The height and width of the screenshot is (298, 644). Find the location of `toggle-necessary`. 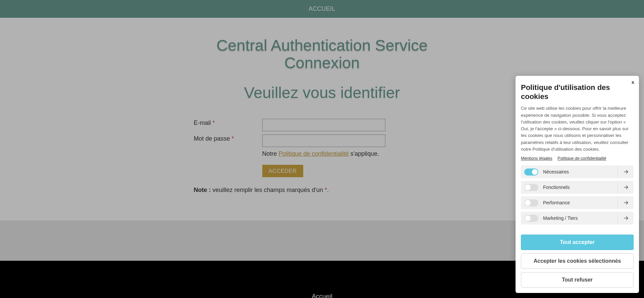

toggle-necessary is located at coordinates (531, 172).